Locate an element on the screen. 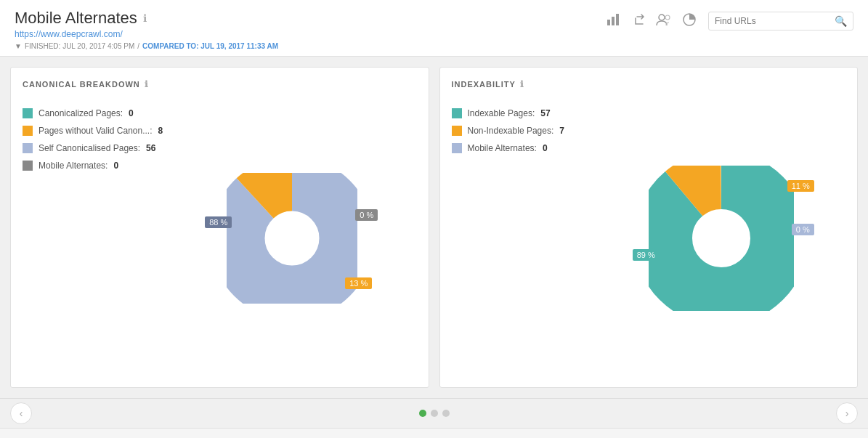 This screenshot has height=438, width=868. users-icon is located at coordinates (664, 22).